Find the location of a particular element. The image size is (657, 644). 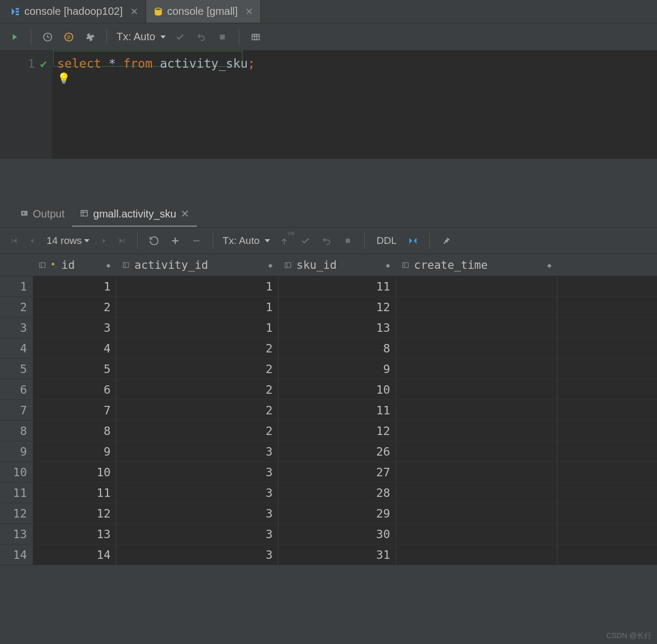

settings-button is located at coordinates (90, 37).